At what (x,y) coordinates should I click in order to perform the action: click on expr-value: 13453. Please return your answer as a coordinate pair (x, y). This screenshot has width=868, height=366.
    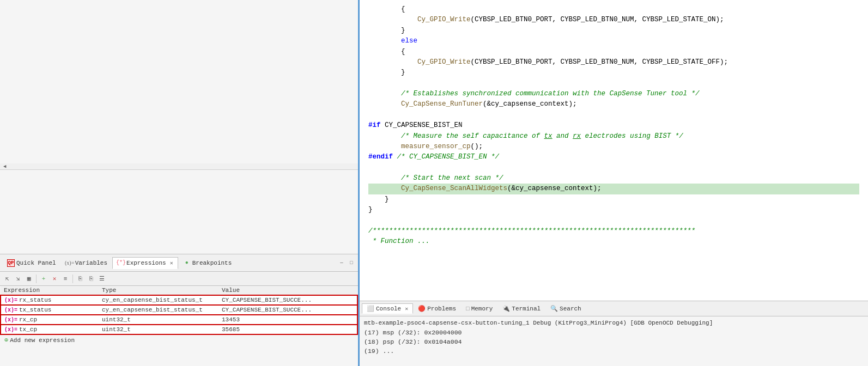
    Looking at the image, I should click on (288, 320).